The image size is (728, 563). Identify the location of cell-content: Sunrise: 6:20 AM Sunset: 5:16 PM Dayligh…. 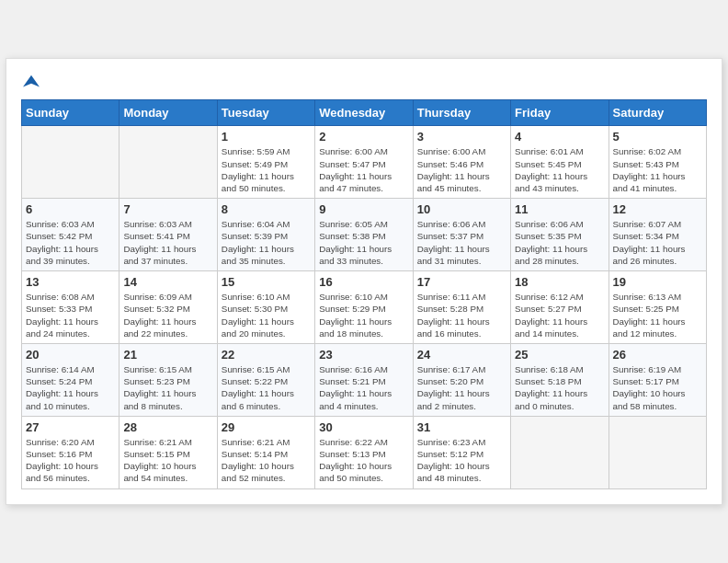
(70, 460).